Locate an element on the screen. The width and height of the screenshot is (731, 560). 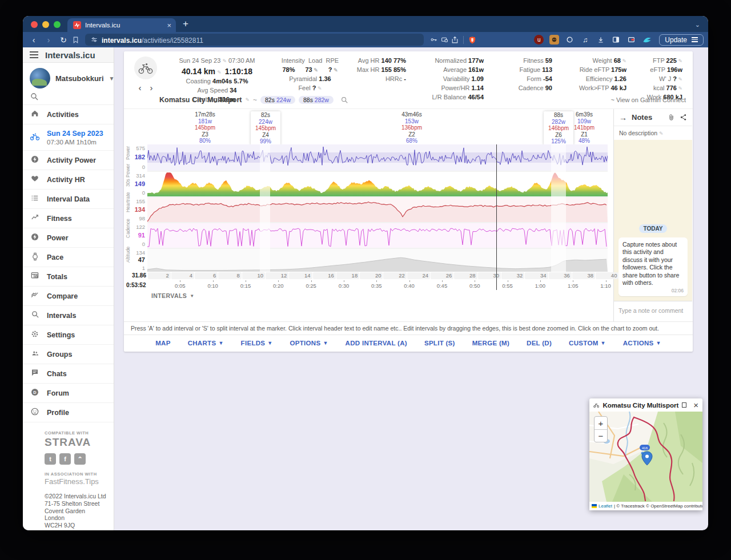
zoom-search-icon is located at coordinates (344, 100).